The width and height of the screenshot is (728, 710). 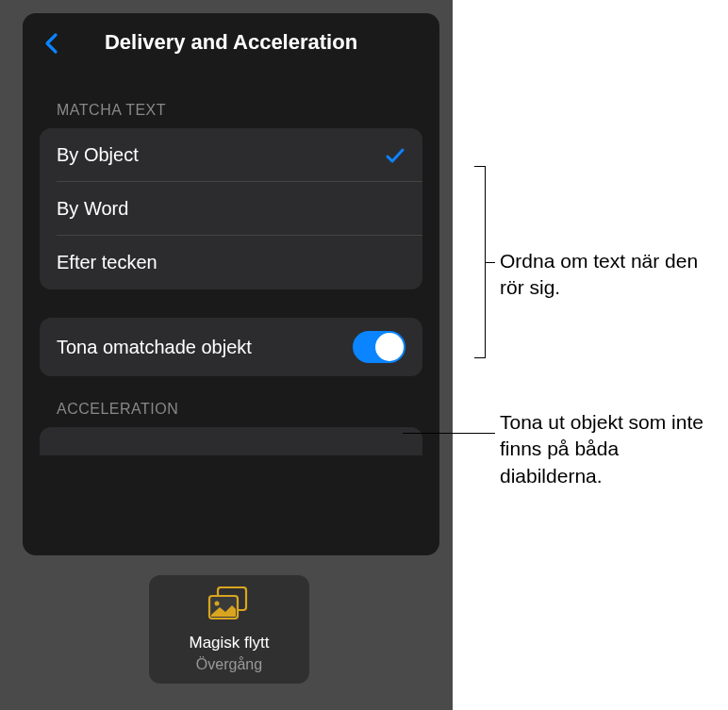 I want to click on section-header-match-text: MATCHA TEXT, so click(x=240, y=110).